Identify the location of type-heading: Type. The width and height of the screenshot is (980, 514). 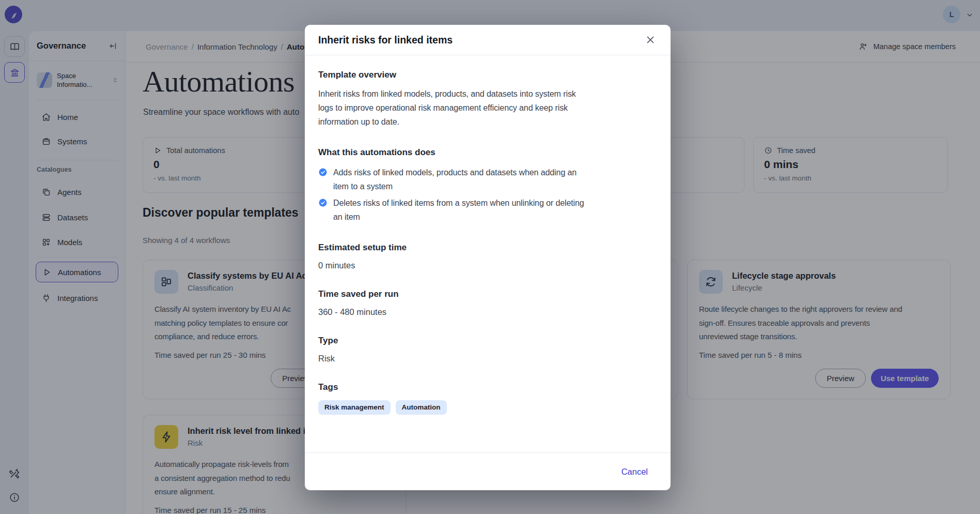
(488, 341).